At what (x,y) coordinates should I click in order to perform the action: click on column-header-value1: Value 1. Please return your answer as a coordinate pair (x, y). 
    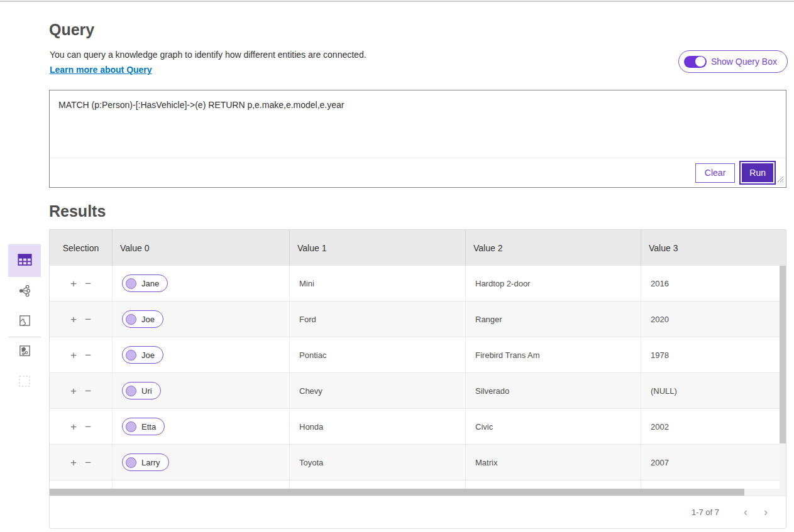
    Looking at the image, I should click on (378, 247).